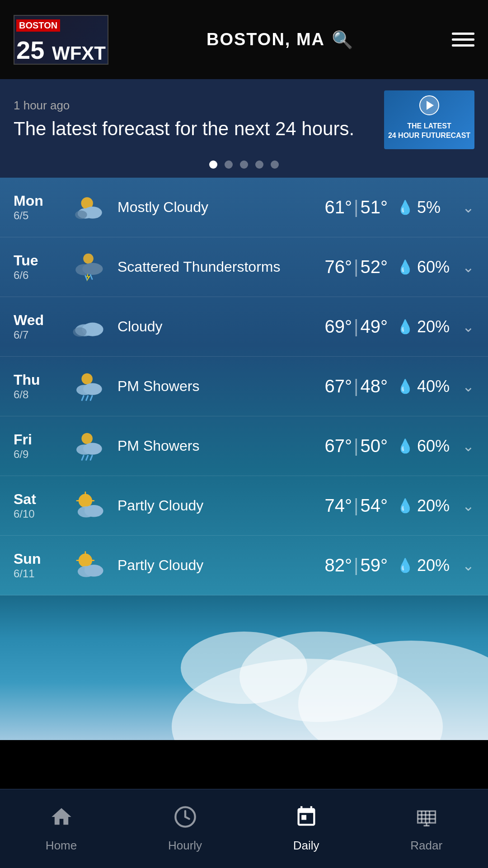  I want to click on home-label: Home, so click(61, 845).